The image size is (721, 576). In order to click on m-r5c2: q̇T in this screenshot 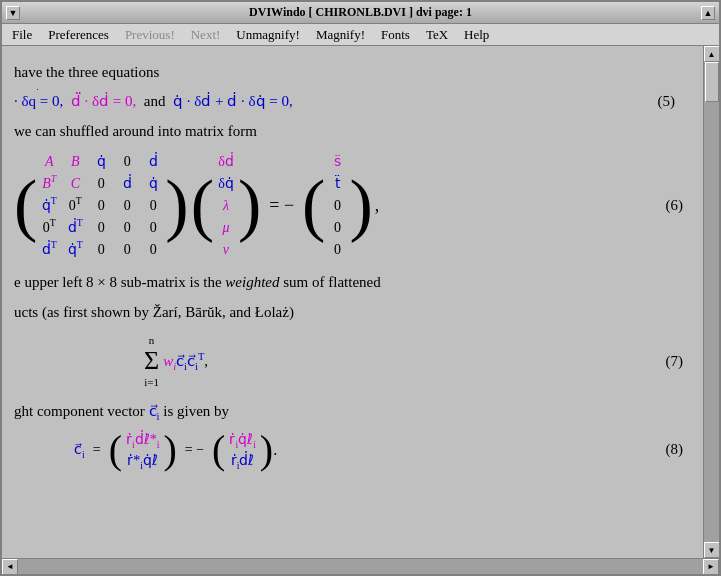, I will do `click(75, 250)`.